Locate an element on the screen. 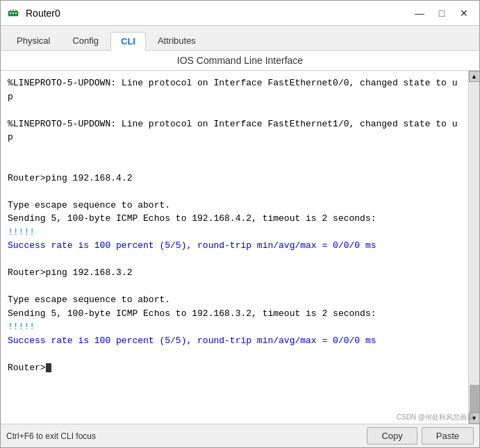 The height and width of the screenshot is (448, 480). tab-bar: PhysicalConfigCLIAttributes is located at coordinates (240, 38).